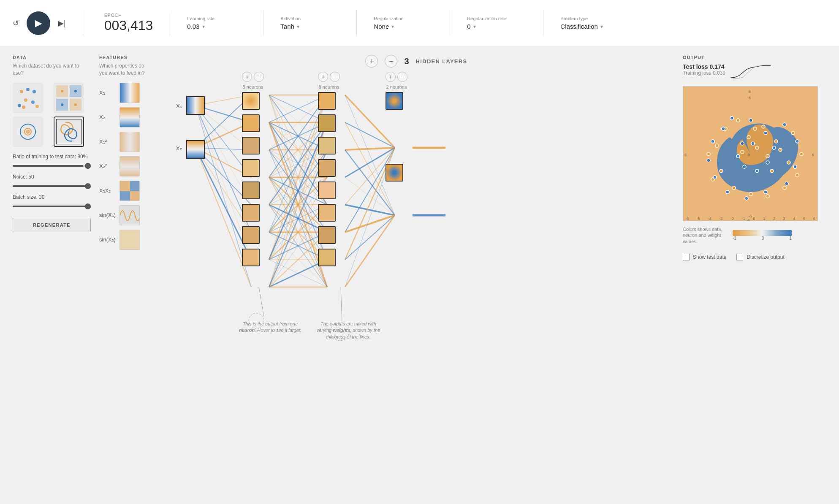 This screenshot has height=504, width=839. Describe the element at coordinates (125, 117) in the screenshot. I see `feature-x2: X₂` at that location.